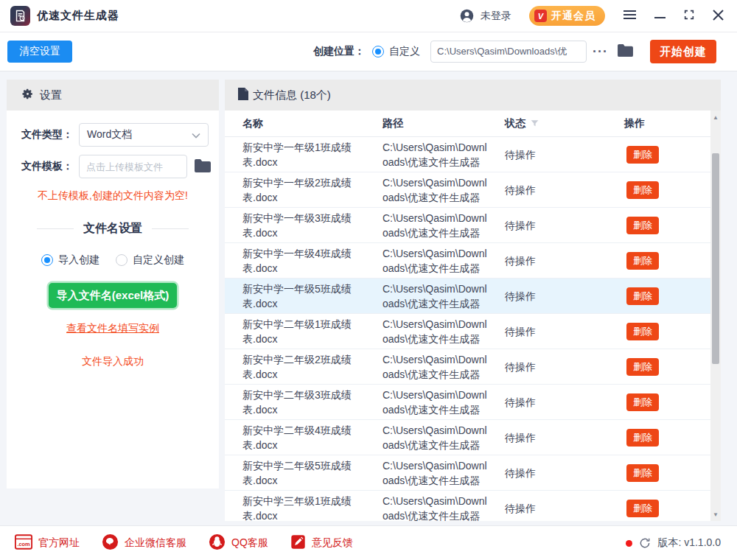 The width and height of the screenshot is (737, 560). What do you see at coordinates (496, 16) in the screenshot?
I see `login-status: 未登录` at bounding box center [496, 16].